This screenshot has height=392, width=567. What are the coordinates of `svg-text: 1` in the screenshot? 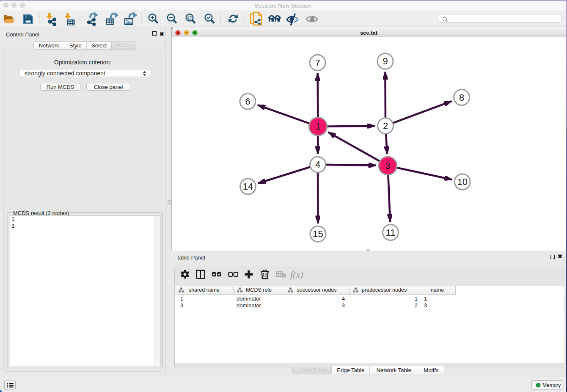 It's located at (318, 126).